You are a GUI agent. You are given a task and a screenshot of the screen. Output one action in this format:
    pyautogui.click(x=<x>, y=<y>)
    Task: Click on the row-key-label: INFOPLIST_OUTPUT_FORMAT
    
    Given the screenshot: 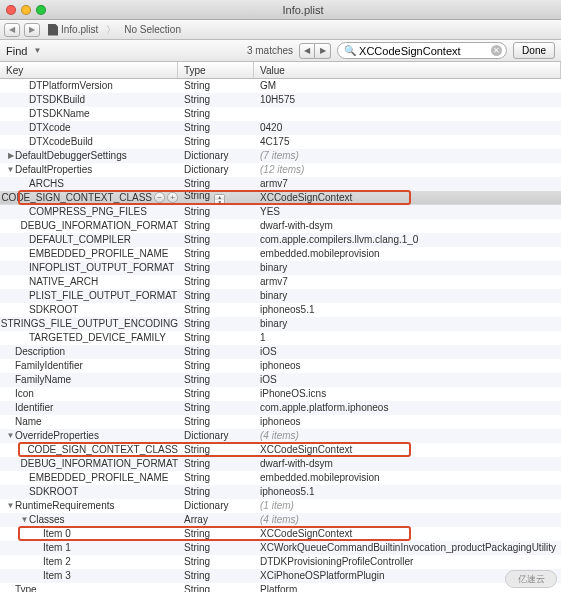 What is the action you would take?
    pyautogui.click(x=102, y=268)
    